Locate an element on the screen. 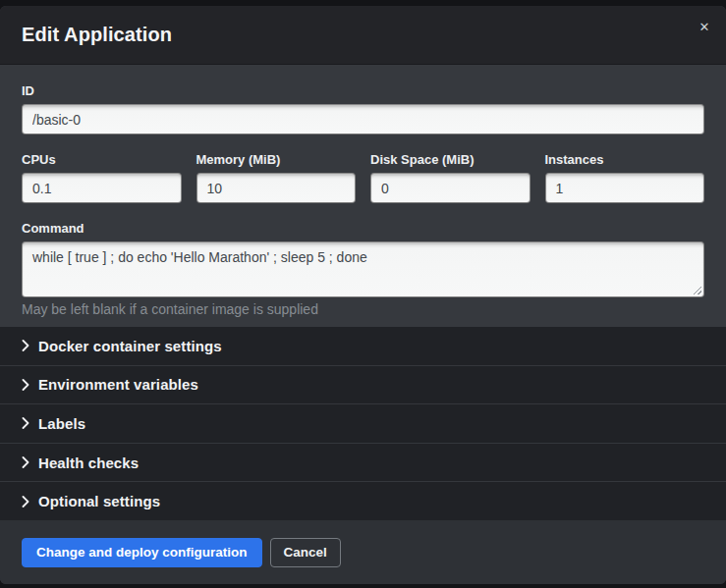  instances-field-group: Instances is located at coordinates (625, 178).